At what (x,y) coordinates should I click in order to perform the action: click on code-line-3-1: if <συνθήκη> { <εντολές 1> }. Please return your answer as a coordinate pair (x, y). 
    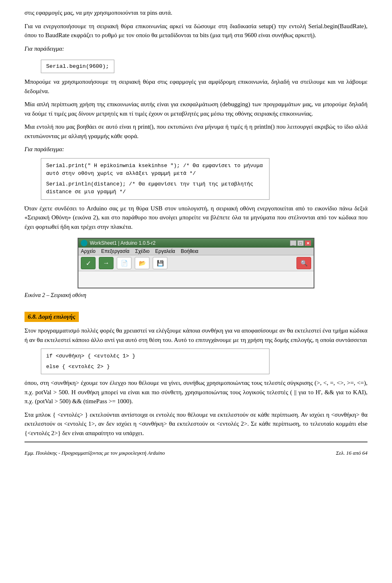
    Looking at the image, I should click on (155, 356).